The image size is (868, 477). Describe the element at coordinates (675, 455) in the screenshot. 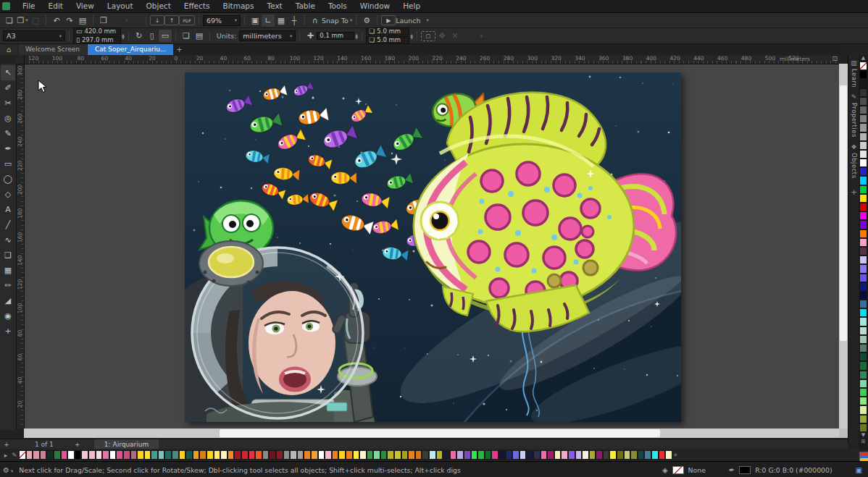

I see `doc-palette-scroll-icon: »` at that location.